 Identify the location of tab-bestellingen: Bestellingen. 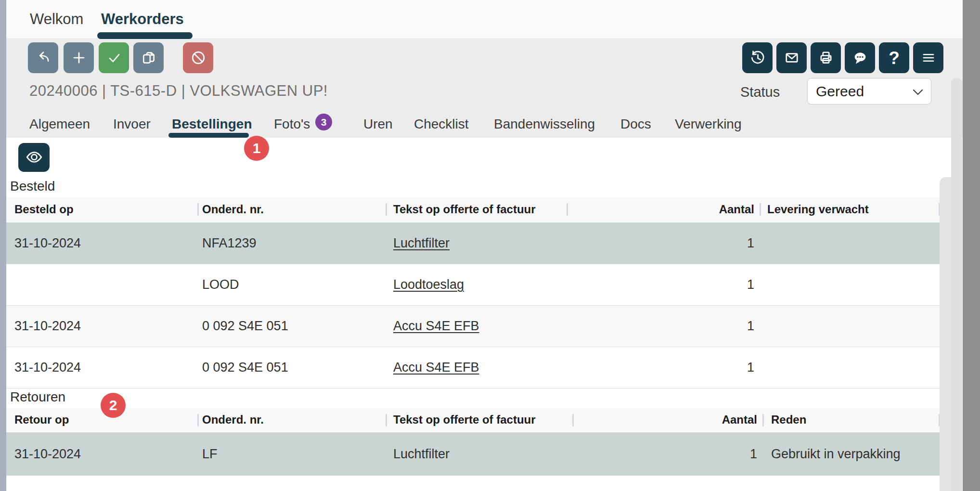
(212, 124).